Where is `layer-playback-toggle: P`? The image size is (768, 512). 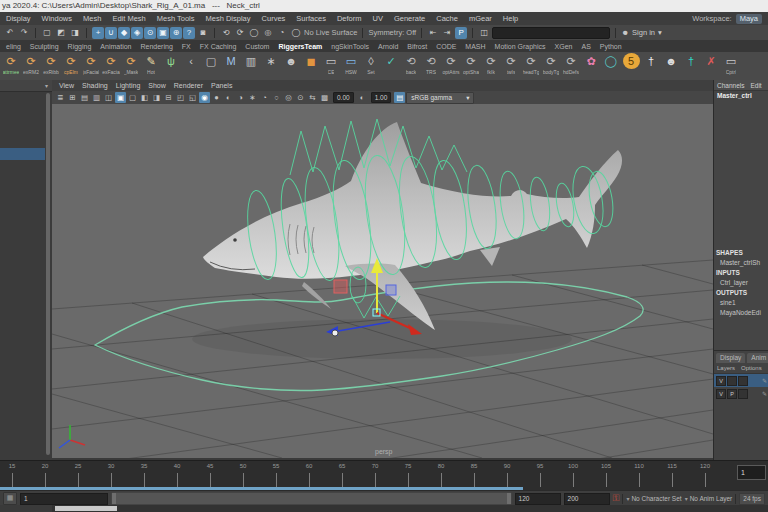
layer-playback-toggle: P is located at coordinates (732, 394).